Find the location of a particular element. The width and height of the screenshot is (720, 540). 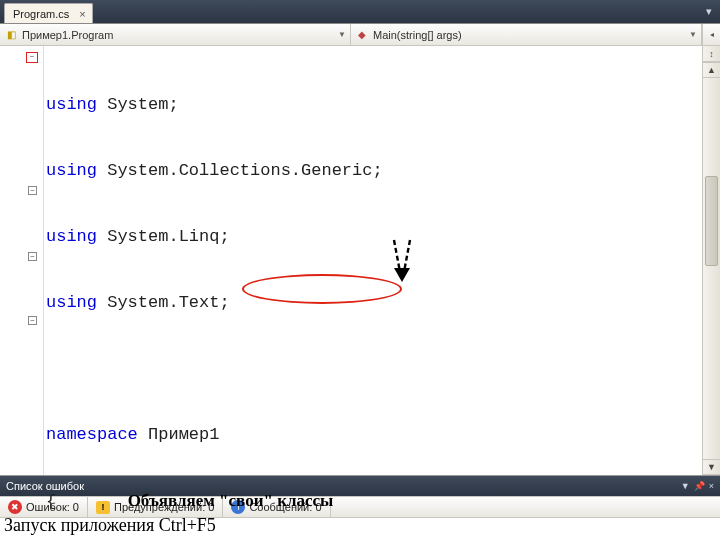

code-text: System; is located at coordinates (138, 104).